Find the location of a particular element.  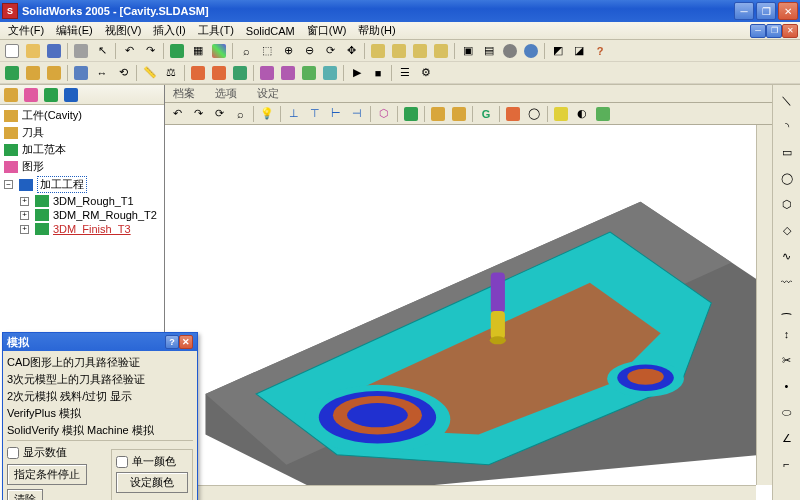

cam3-icon is located at coordinates (309, 73).